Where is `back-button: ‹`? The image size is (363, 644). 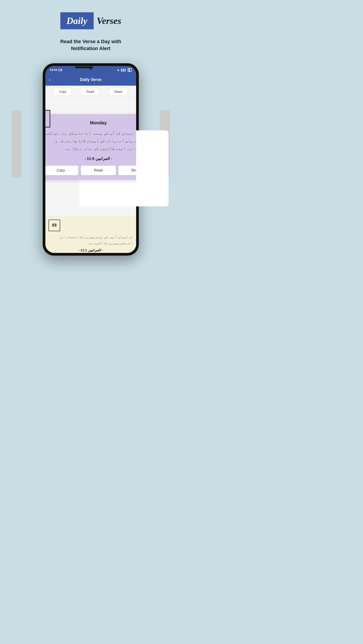 back-button: ‹ is located at coordinates (50, 80).